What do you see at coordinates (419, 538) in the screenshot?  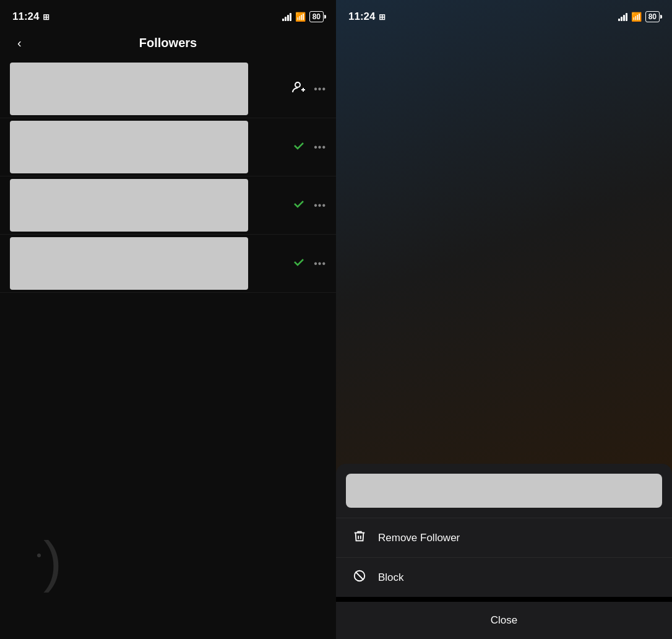 I see `remove-follower-label: Remove Follower` at bounding box center [419, 538].